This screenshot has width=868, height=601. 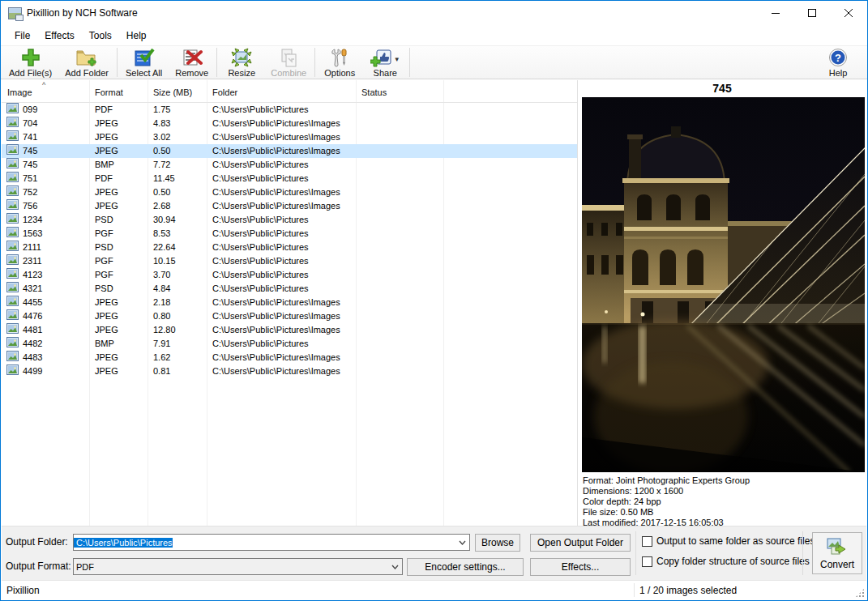 I want to click on file-name: 4476, so click(x=32, y=316).